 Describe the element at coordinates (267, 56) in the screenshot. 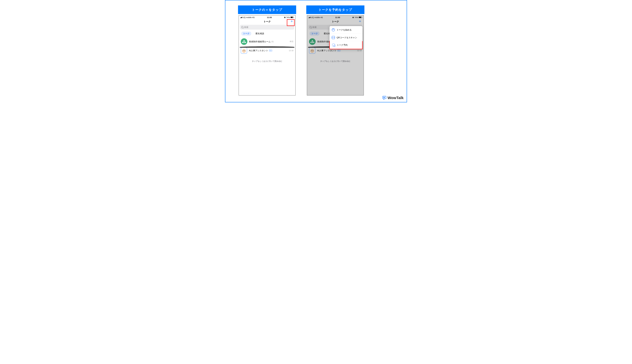

I see `phone-left: UQ mobile 4G 11:03 ◉ 74% トーク ＋` at that location.